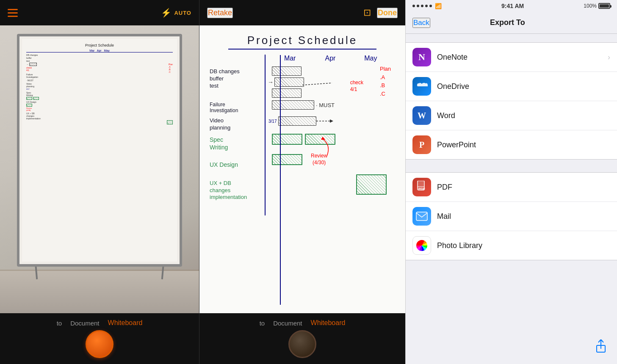  Describe the element at coordinates (302, 339) in the screenshot. I see `preview-bottombar: to Document Whiteboard` at that location.